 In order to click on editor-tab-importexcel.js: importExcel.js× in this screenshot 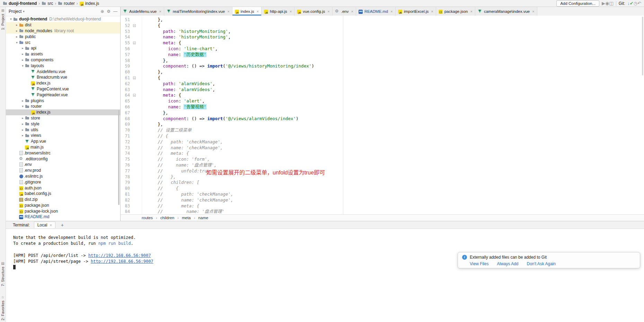, I will do `click(416, 11)`.